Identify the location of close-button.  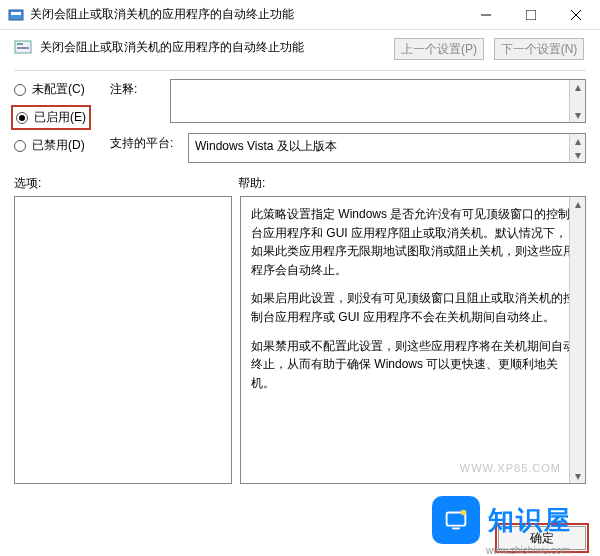
(576, 14).